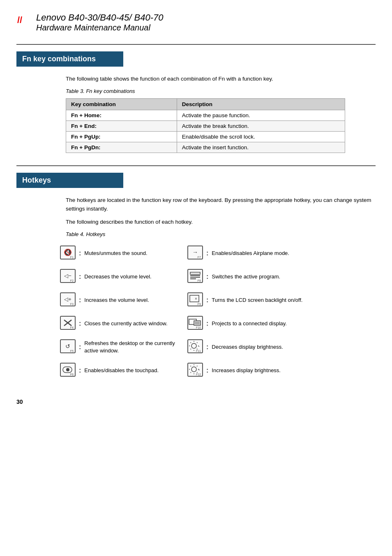 The height and width of the screenshot is (556, 392). I want to click on fn-intro: The following table shows the function o…, so click(221, 79).